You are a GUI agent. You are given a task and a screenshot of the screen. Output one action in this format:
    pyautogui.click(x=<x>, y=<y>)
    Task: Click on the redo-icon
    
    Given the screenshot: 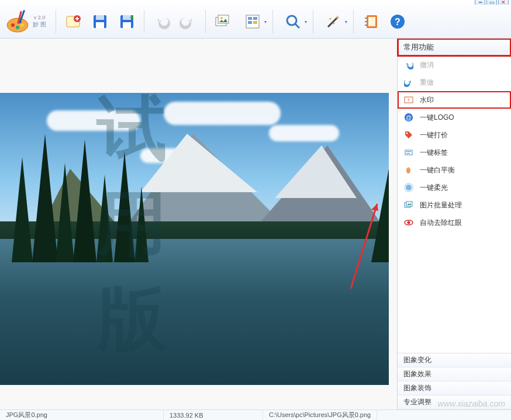 What is the action you would take?
    pyautogui.click(x=409, y=82)
    